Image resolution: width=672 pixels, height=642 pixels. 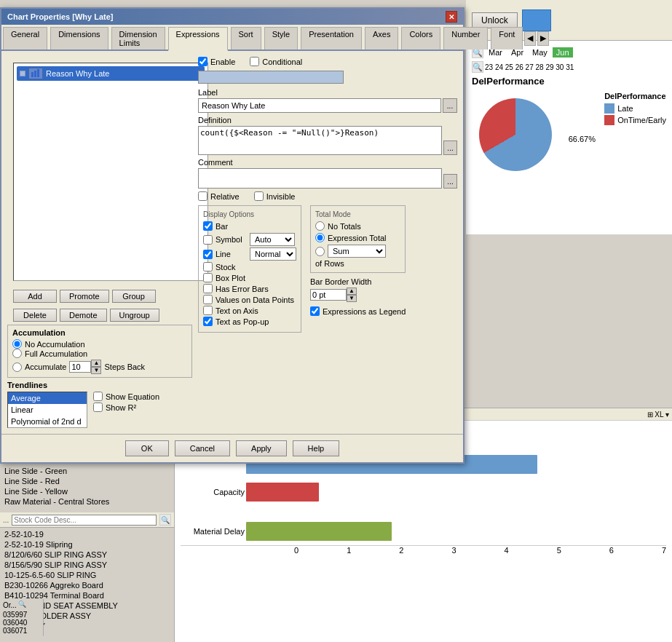 I want to click on expression-total-label: Expression Total, so click(x=358, y=237).